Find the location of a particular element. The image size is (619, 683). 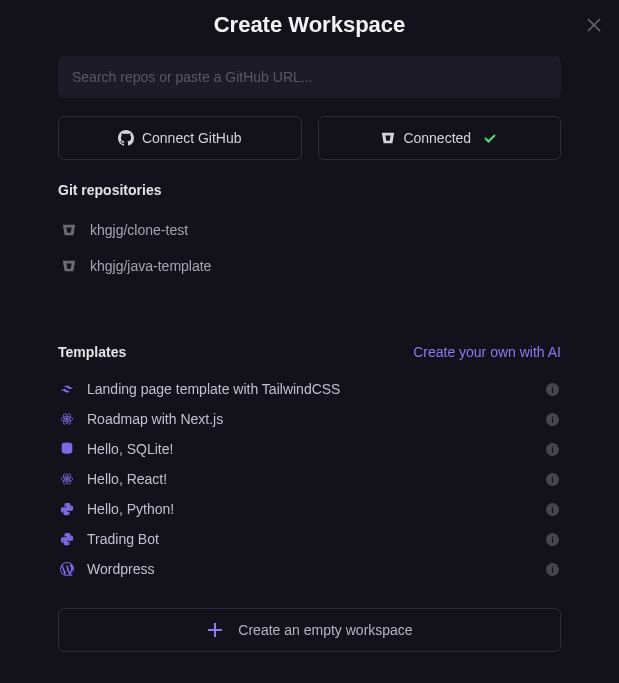

repo-name: khgjg/java-template is located at coordinates (150, 266).